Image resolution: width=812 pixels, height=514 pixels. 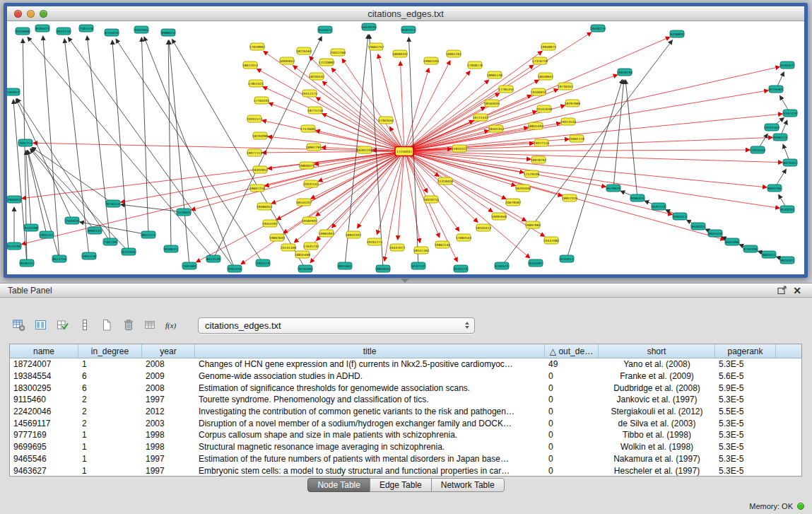 I want to click on column-icon, so click(x=85, y=325).